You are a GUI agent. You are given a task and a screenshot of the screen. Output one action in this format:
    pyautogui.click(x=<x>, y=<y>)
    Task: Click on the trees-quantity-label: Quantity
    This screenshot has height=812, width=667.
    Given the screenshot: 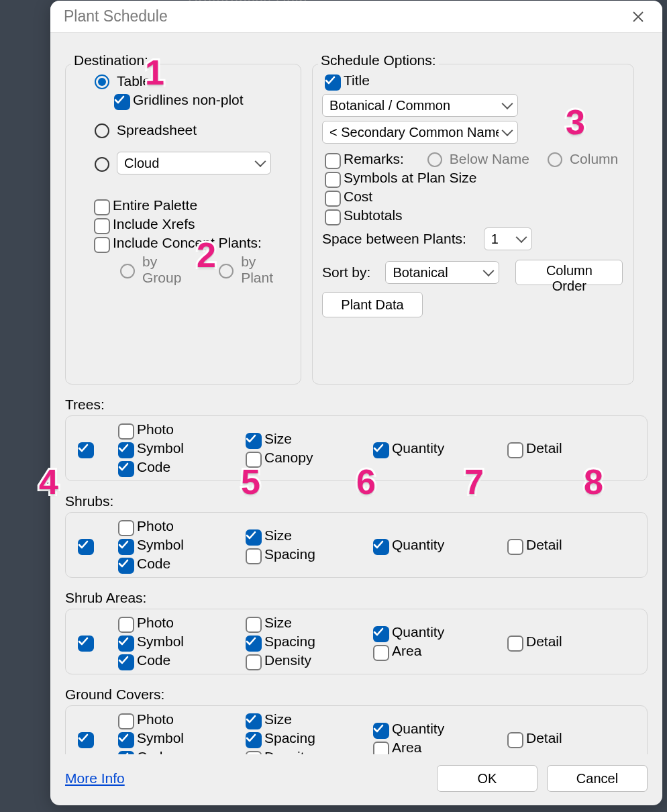 What is the action you would take?
    pyautogui.click(x=418, y=448)
    